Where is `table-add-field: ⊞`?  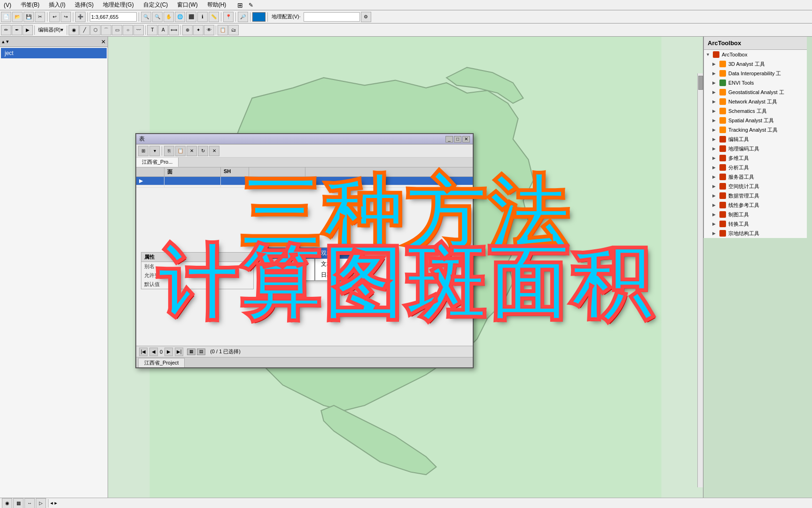
table-add-field: ⊞ is located at coordinates (143, 151).